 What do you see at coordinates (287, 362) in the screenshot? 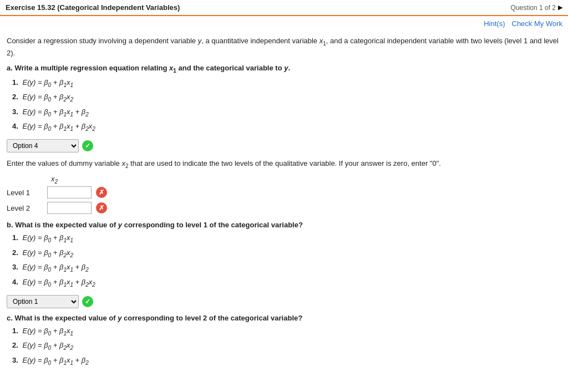
I see `part-c-option-3: 3. E(y) = β0 + β1x1 + β2` at bounding box center [287, 362].